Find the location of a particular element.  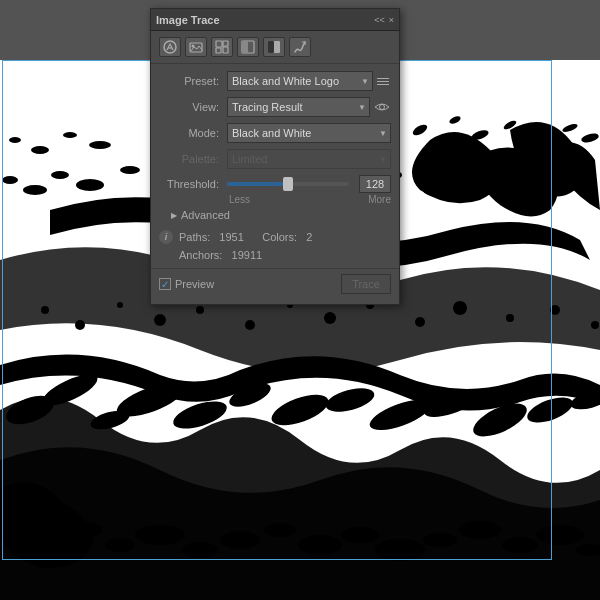

view-row: View: Tracing Result Outlines Source Ima… is located at coordinates (275, 107).